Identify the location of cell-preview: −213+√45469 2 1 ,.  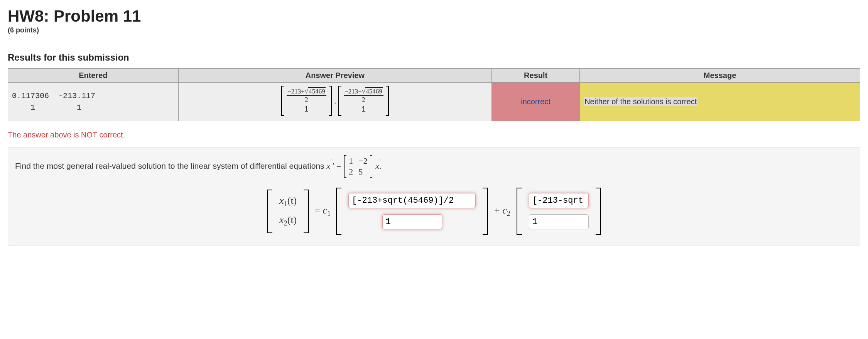
(335, 102).